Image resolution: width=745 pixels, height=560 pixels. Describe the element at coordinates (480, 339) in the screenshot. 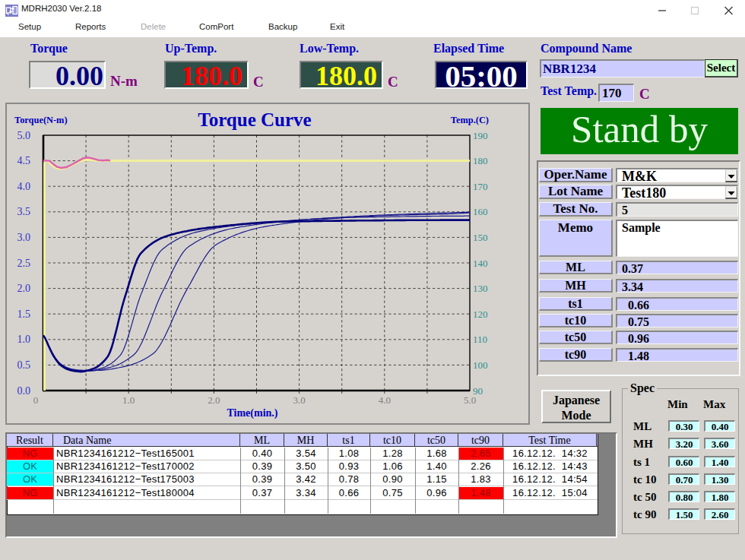

I see `svg-text: 110` at that location.